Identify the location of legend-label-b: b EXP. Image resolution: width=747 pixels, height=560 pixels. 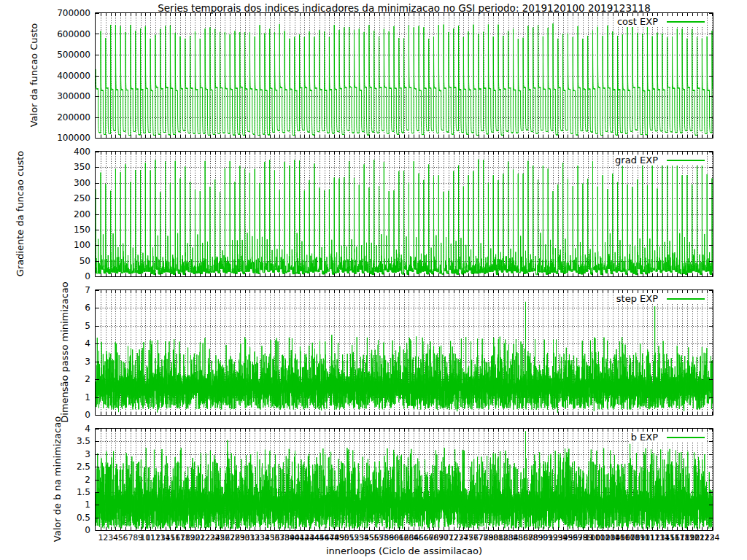
(645, 438).